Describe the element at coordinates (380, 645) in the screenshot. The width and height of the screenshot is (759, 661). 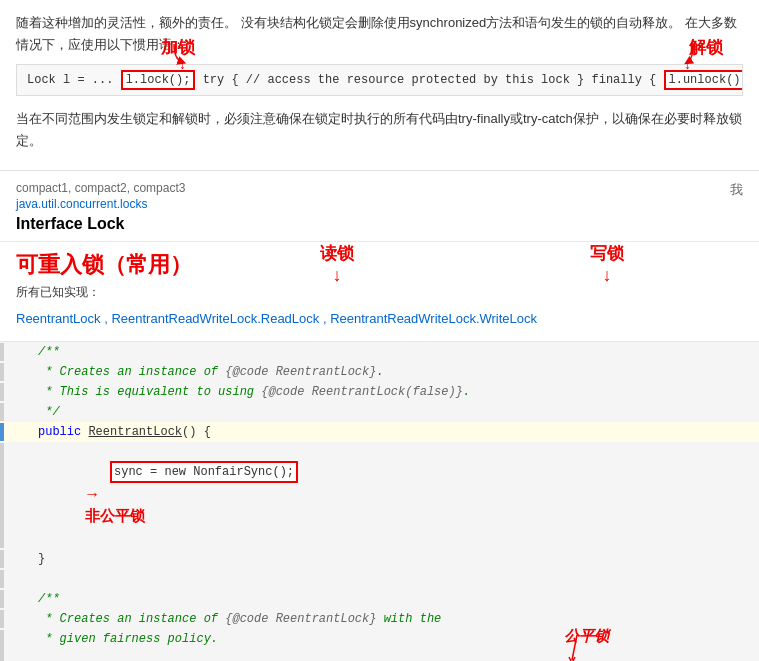
I see `code-line-fair-label: * given fairness policy. 公平锁` at that location.